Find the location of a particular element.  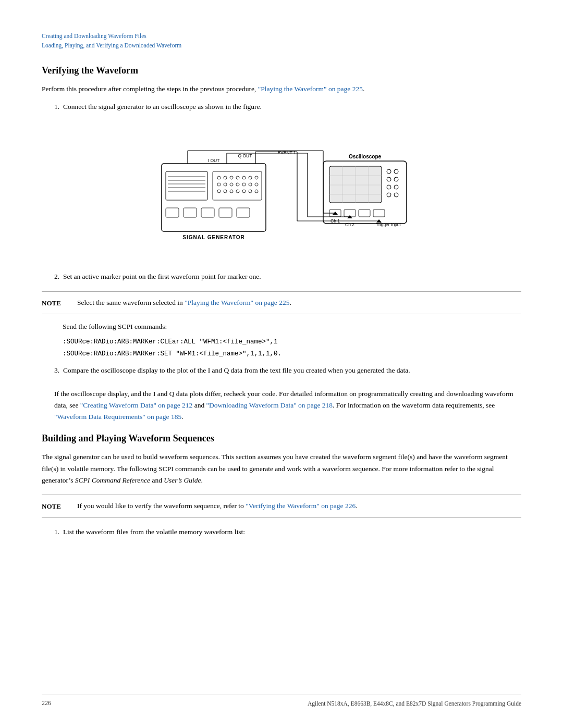

page-footer: 226 Agilent N518xA, E8663B, E44x8C, and … is located at coordinates (282, 701).